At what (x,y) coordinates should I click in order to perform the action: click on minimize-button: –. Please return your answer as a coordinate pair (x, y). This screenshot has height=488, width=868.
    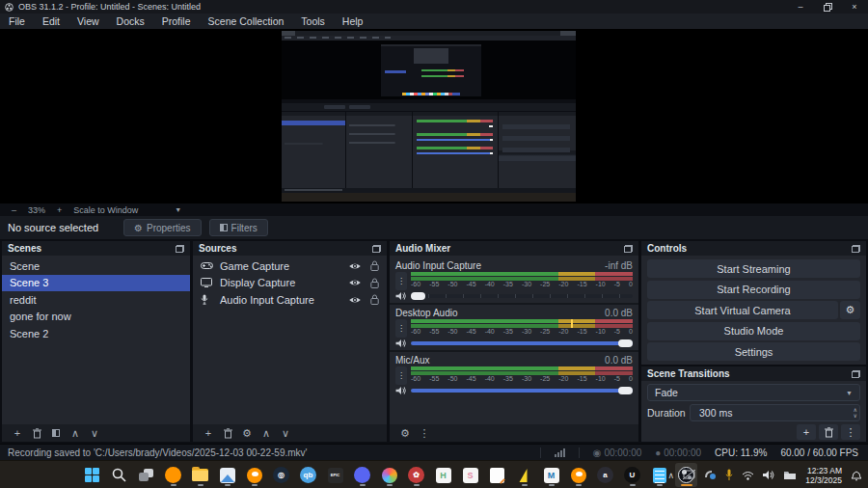
    Looking at the image, I should click on (800, 7).